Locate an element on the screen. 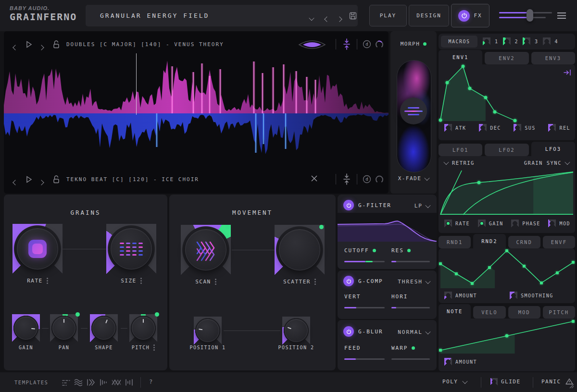 This screenshot has width=577, height=392. env-rel-knob: REL is located at coordinates (559, 128).